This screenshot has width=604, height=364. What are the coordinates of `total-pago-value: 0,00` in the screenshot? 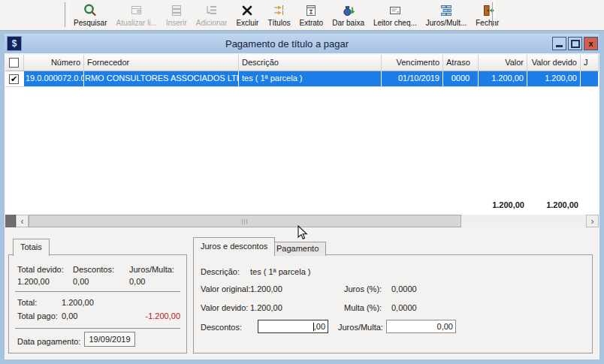 It's located at (69, 316).